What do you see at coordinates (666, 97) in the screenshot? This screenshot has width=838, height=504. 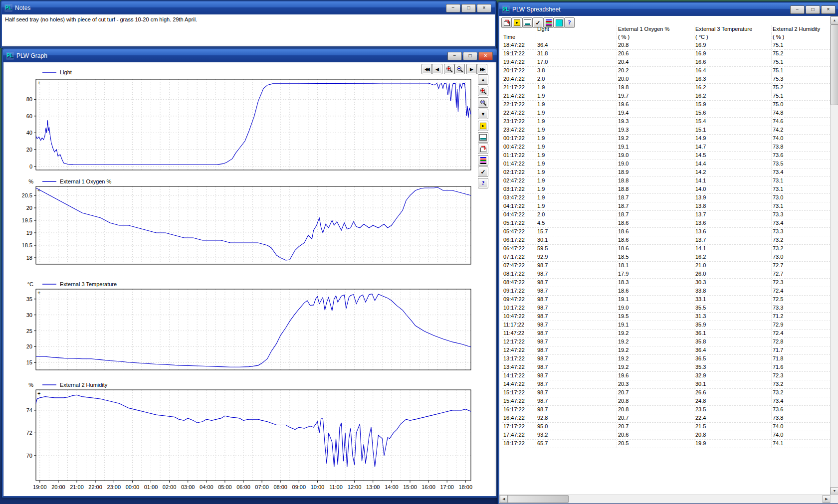 I see `table-row: 21:47:221.919.716.275.1` at bounding box center [666, 97].